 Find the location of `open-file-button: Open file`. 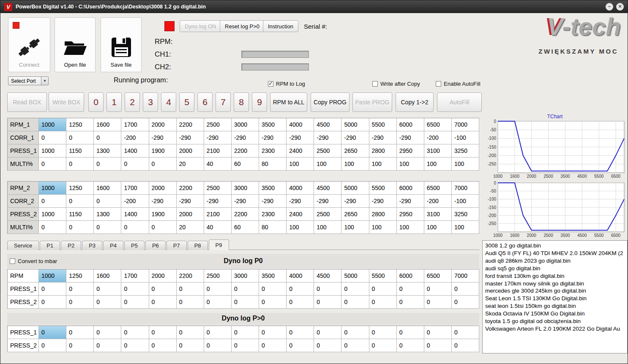

open-file-button: Open file is located at coordinates (75, 45).